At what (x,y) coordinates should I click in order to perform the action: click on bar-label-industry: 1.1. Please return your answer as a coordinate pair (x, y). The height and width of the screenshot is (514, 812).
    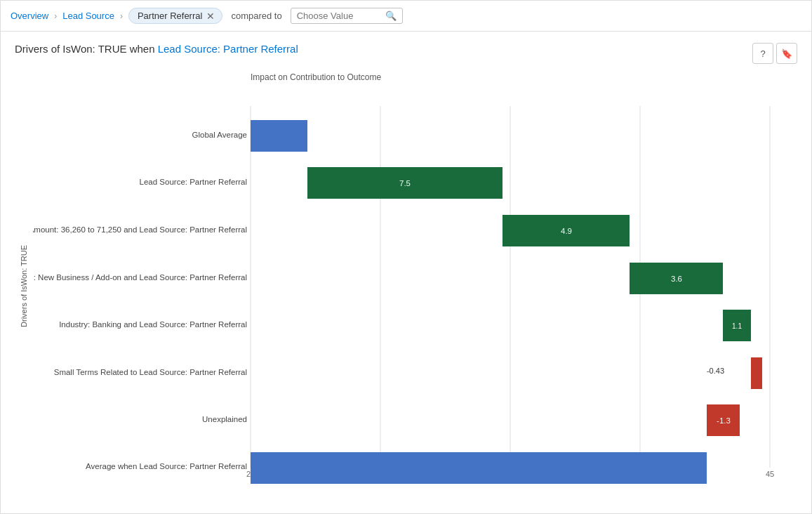
    Looking at the image, I should click on (737, 326).